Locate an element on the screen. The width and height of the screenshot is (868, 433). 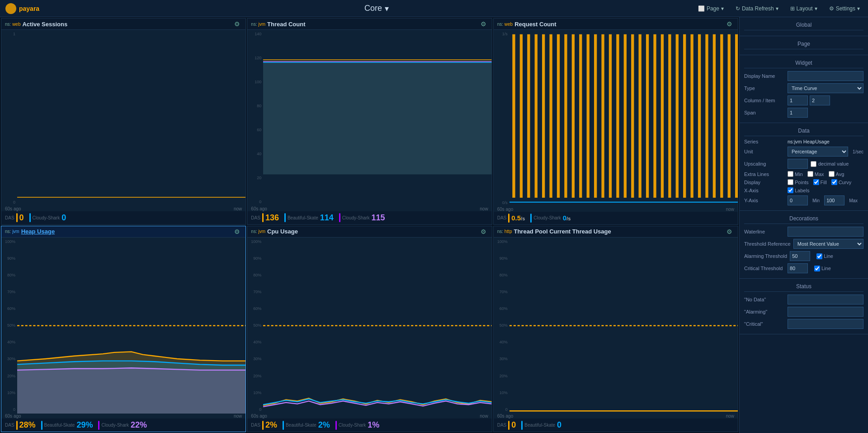
fill-checkbox is located at coordinates (816, 182).